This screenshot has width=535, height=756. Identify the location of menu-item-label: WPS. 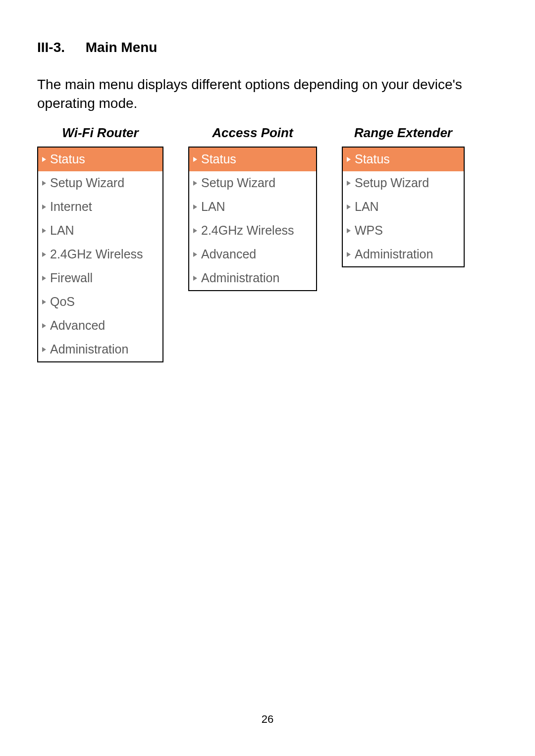
(369, 231).